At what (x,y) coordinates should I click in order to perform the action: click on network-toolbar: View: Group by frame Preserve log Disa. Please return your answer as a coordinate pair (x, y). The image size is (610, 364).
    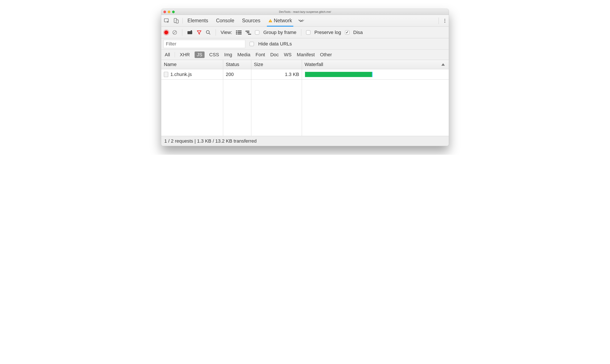
    Looking at the image, I should click on (305, 32).